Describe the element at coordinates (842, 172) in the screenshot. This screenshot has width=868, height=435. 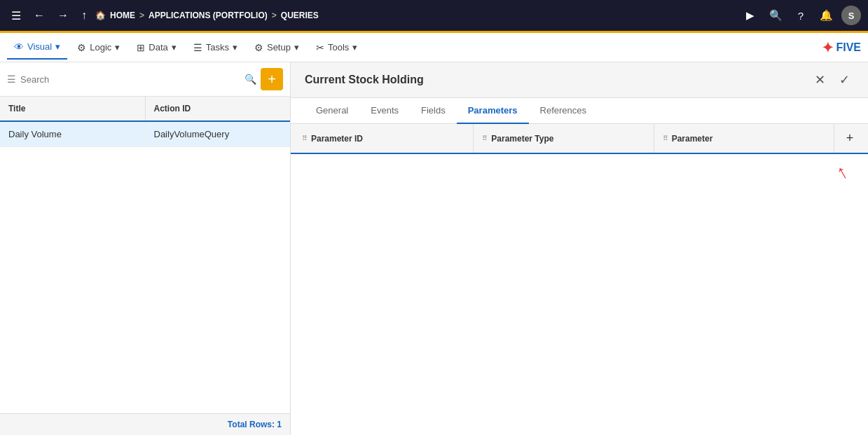
I see `arrow-indicator: ↑` at that location.